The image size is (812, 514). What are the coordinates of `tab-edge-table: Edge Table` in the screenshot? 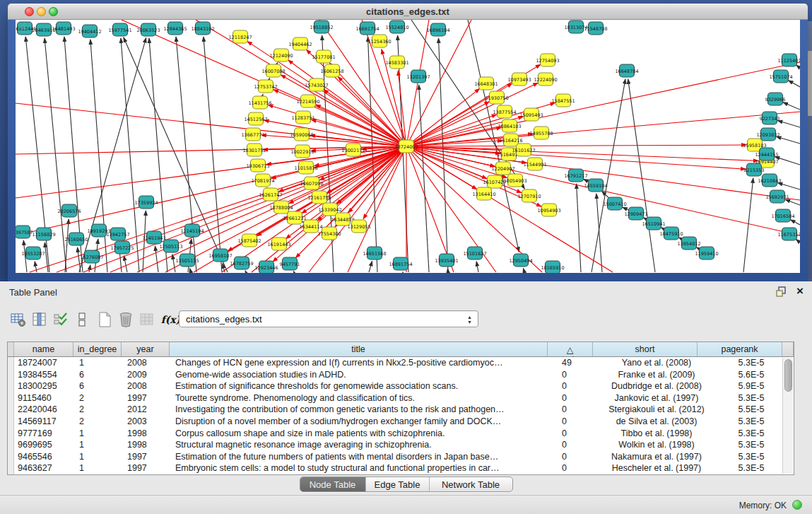 It's located at (398, 484).